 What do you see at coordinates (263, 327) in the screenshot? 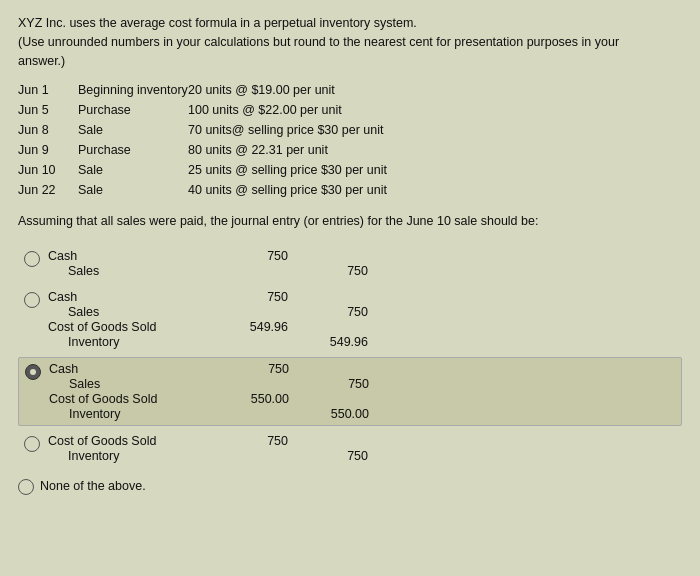
I see `je-debit: 549.96` at bounding box center [263, 327].